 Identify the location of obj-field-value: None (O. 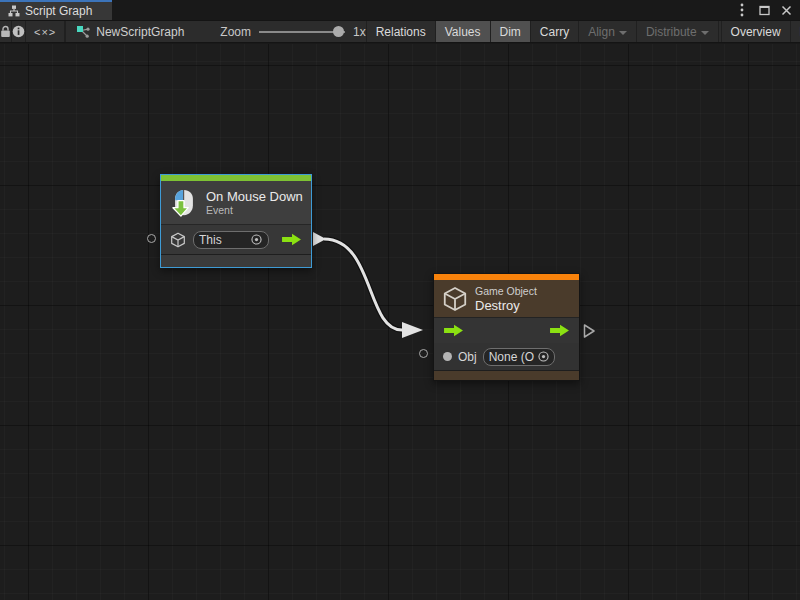
(512, 357).